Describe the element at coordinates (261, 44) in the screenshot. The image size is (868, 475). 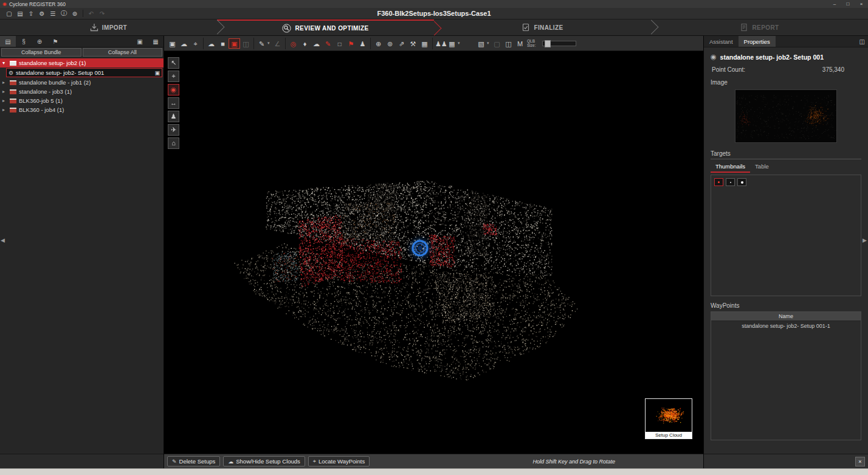
I see `pen-tool-icon: ✎` at that location.